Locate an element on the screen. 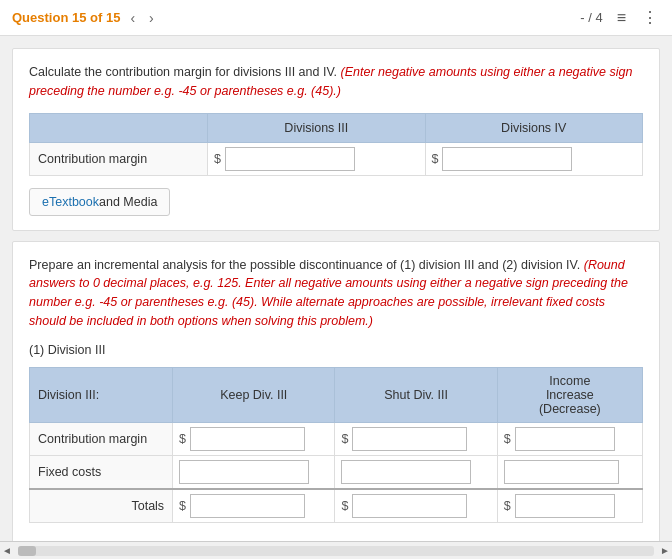 The height and width of the screenshot is (559, 672). instruction-normal-2: Prepare an incremental analysis for the … is located at coordinates (304, 265).